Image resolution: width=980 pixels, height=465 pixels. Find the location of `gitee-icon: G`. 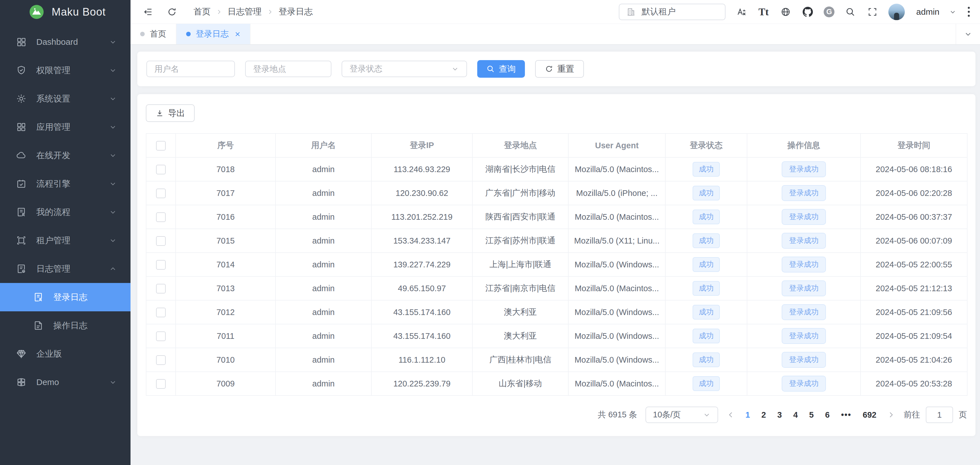

gitee-icon: G is located at coordinates (829, 12).